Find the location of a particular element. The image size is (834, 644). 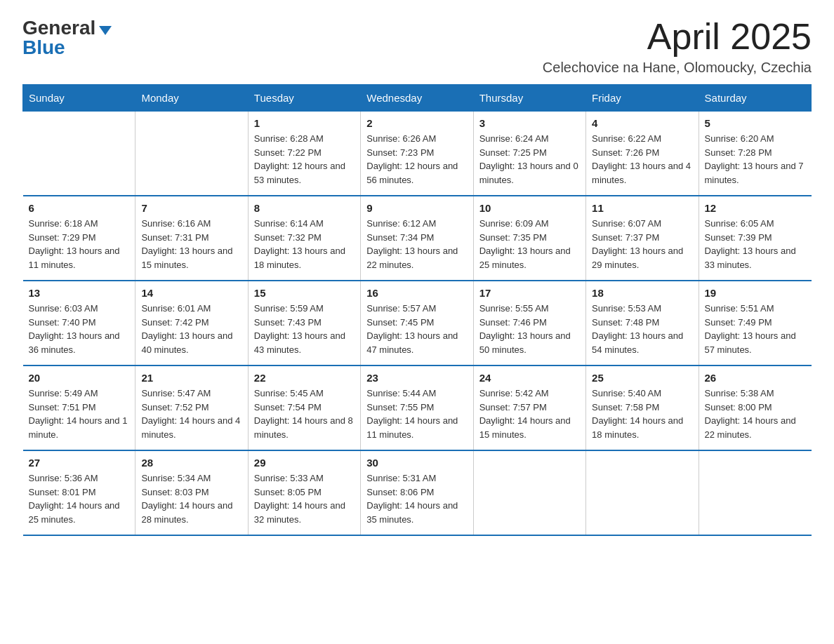

title-section: April 2025 Celechovice na Hane, Olomouck… is located at coordinates (677, 46).